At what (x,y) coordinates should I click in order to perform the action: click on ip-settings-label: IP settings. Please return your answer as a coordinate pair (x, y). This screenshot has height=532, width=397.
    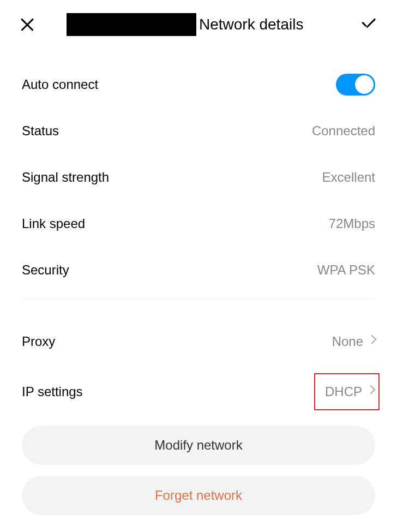
    Looking at the image, I should click on (52, 392).